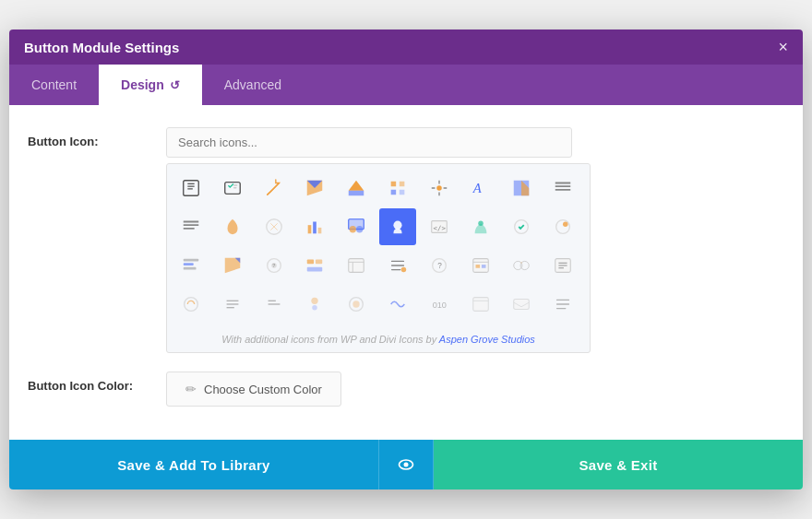  What do you see at coordinates (253, 85) in the screenshot?
I see `tab-advanced: Advanced` at bounding box center [253, 85].